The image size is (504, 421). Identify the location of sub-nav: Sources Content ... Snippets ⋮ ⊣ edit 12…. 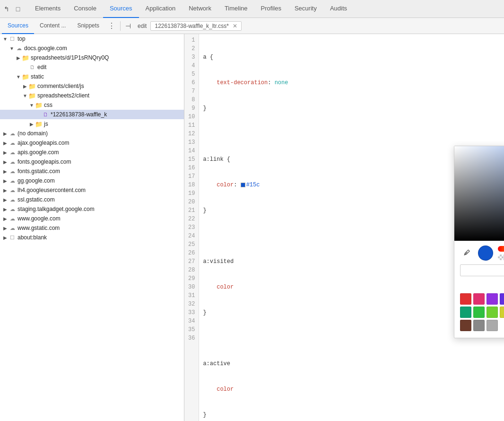
(252, 26).